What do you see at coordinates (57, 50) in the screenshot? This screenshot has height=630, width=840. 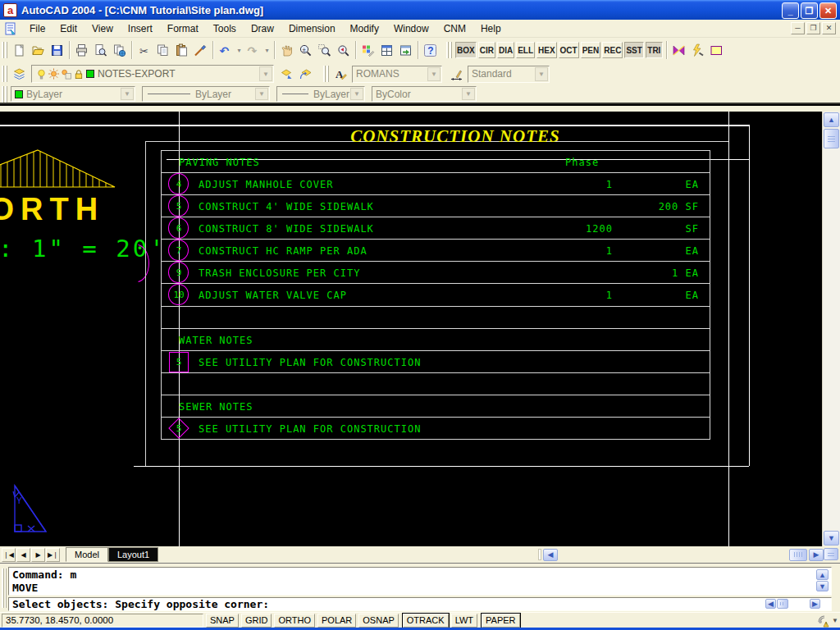 I see `save-button` at bounding box center [57, 50].